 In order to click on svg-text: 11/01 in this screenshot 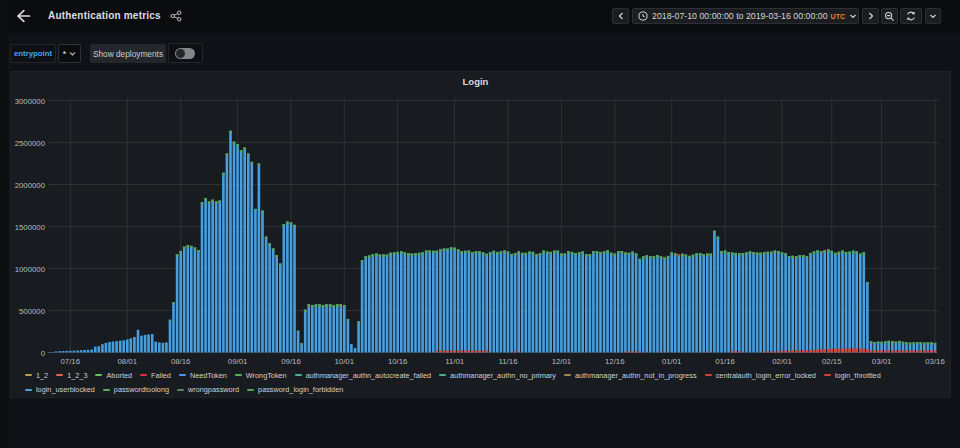, I will do `click(454, 362)`.